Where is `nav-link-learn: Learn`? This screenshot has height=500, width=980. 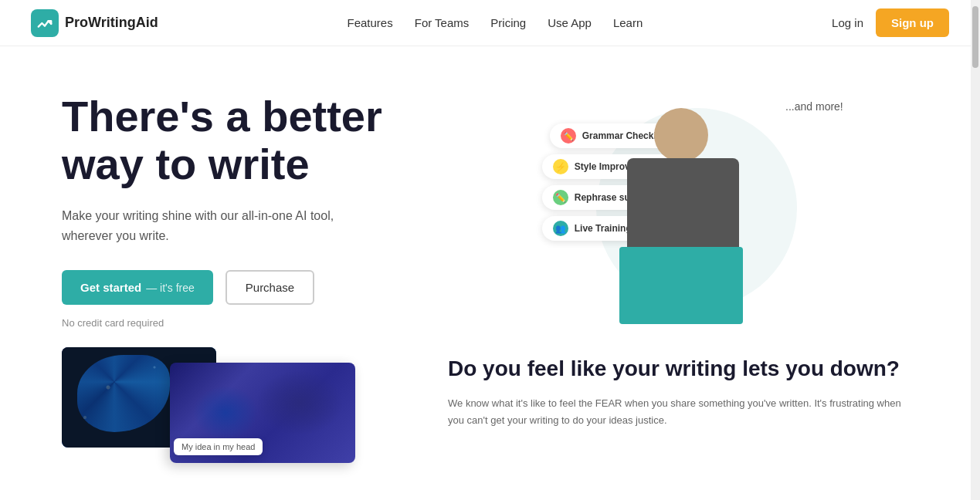 nav-link-learn: Learn is located at coordinates (628, 23).